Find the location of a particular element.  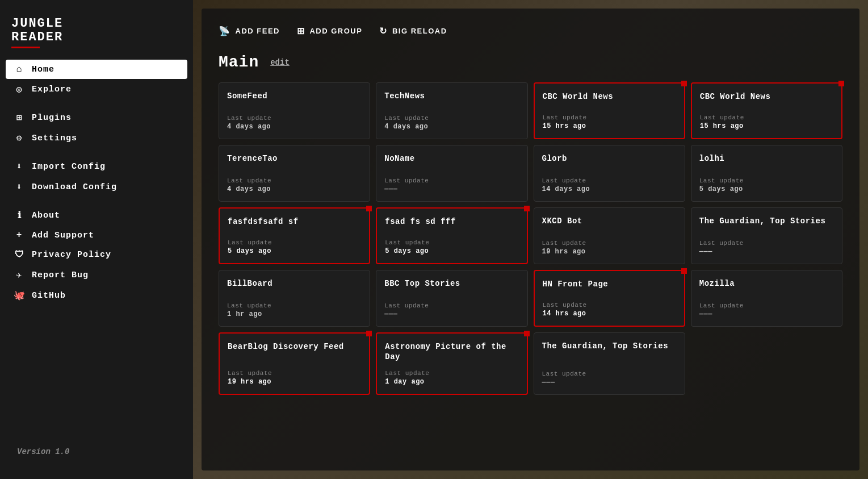

add-group-button: ⊞ ADD GROUP is located at coordinates (329, 31).